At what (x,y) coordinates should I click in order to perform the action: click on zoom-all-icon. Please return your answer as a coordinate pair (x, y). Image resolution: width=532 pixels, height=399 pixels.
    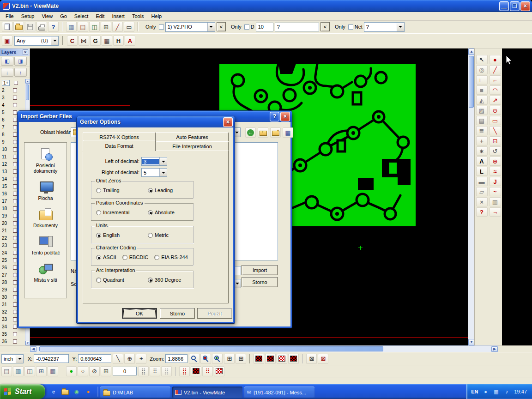
    Looking at the image, I should click on (217, 359).